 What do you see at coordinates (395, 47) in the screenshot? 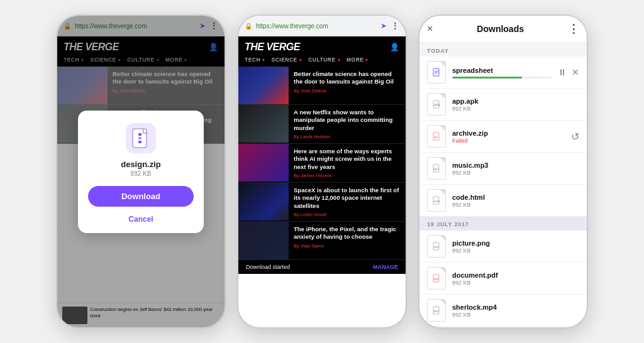
I see `user-icon-2: 👤` at bounding box center [395, 47].